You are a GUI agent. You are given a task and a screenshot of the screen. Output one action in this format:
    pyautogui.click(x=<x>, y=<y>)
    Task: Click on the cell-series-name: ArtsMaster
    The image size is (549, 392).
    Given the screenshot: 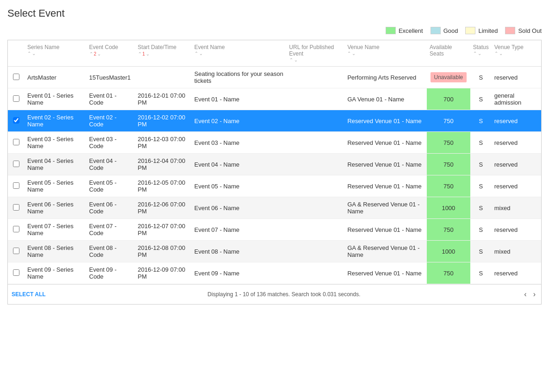 What is the action you would take?
    pyautogui.click(x=56, y=78)
    